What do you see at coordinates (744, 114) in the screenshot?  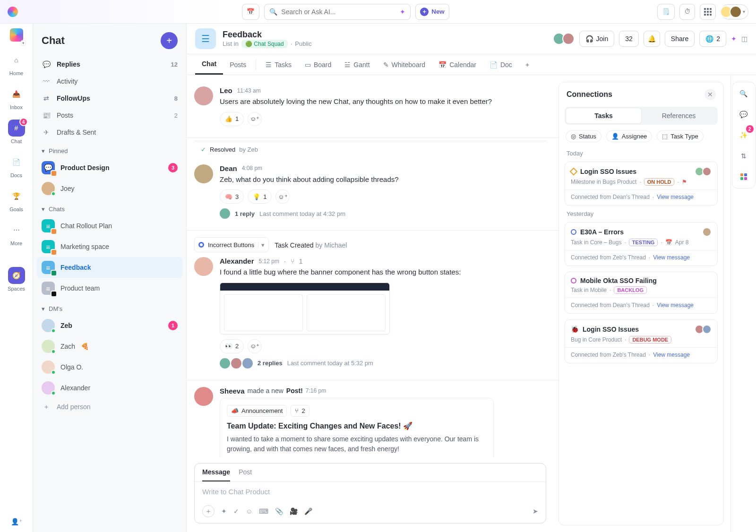 I see `rr-comments: 💬` at bounding box center [744, 114].